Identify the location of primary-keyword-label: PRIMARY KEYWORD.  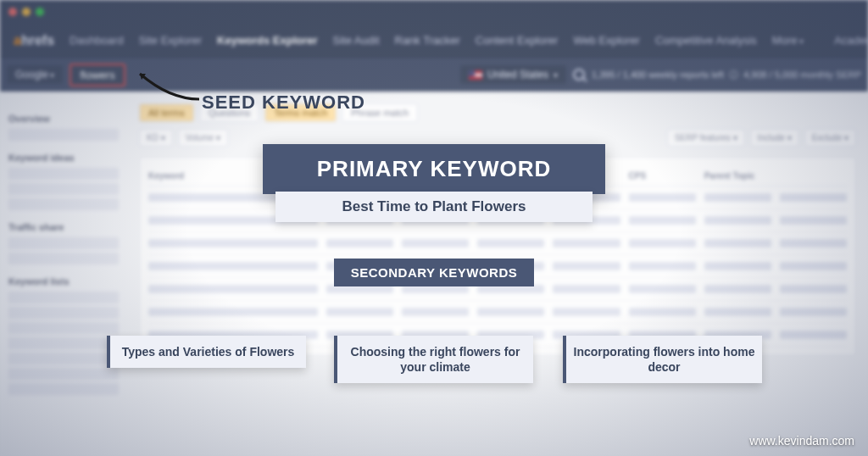
(434, 170).